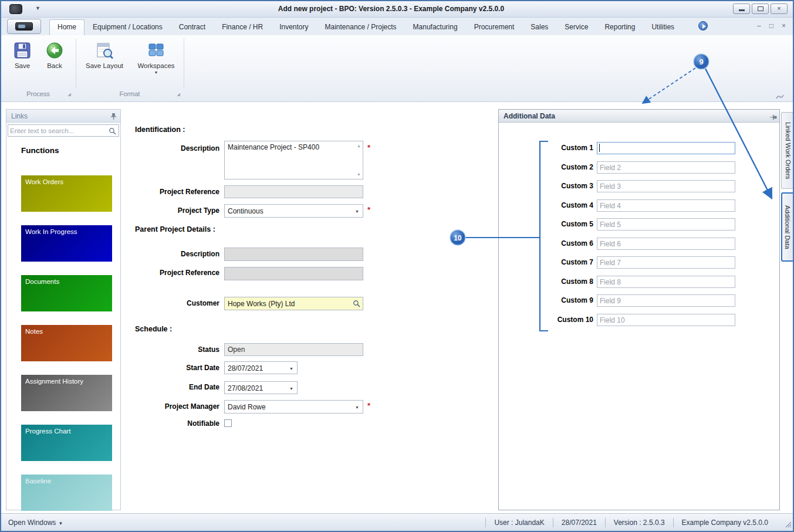  I want to click on tab-equipment-locations: Equipment / Locations, so click(128, 27).